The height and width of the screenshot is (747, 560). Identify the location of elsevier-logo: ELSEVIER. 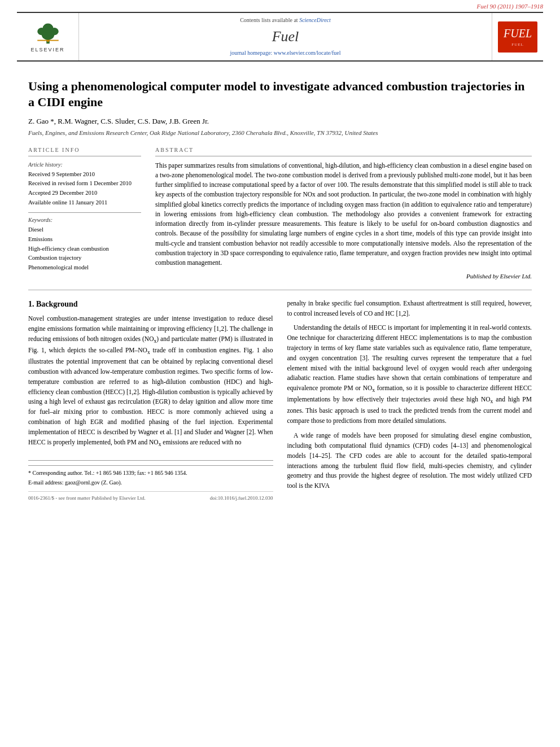
(47, 37).